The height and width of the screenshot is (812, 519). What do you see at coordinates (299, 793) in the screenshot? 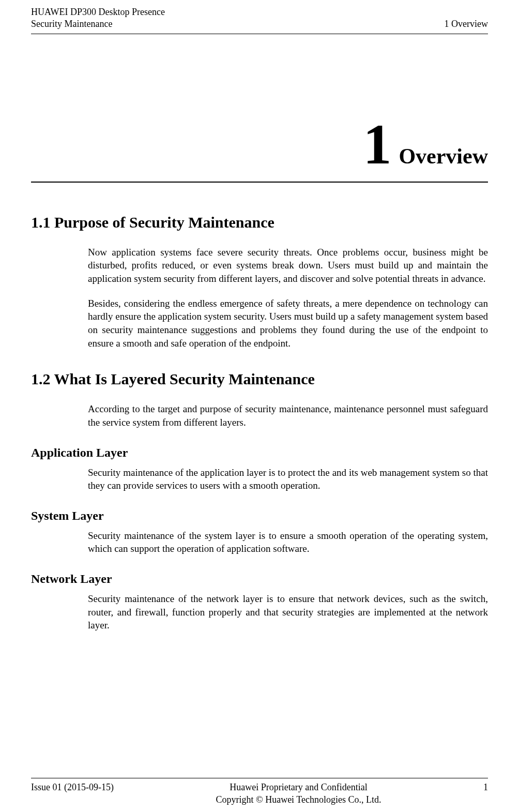
I see `footer-center: Huawei Proprietary and Confidential Copy…` at bounding box center [299, 793].